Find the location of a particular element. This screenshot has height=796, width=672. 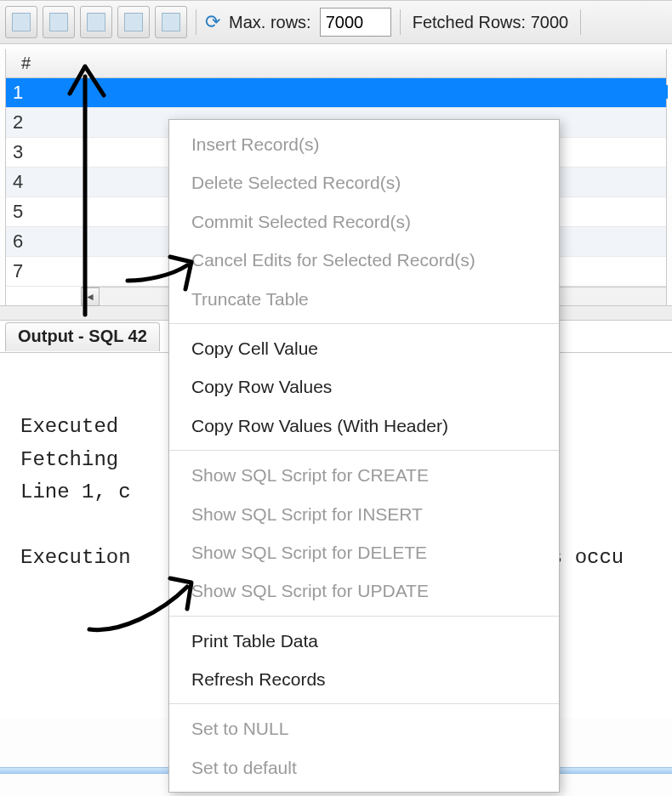

menu-sql-insert: Show SQL Script for INSERT is located at coordinates (364, 514).